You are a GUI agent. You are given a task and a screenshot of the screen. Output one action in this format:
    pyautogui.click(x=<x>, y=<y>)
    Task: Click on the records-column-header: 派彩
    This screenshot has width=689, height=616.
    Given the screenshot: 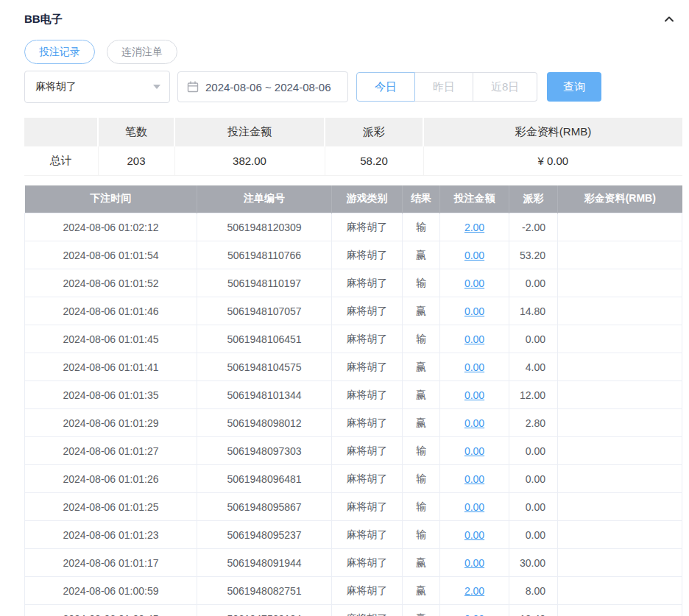 What is the action you would take?
    pyautogui.click(x=534, y=199)
    